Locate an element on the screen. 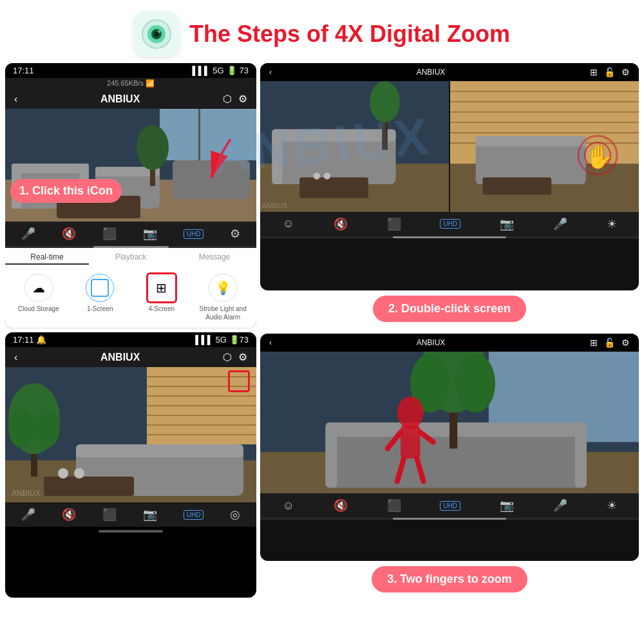 This screenshot has height=644, width=644. camera-icon: 📷 is located at coordinates (150, 234).